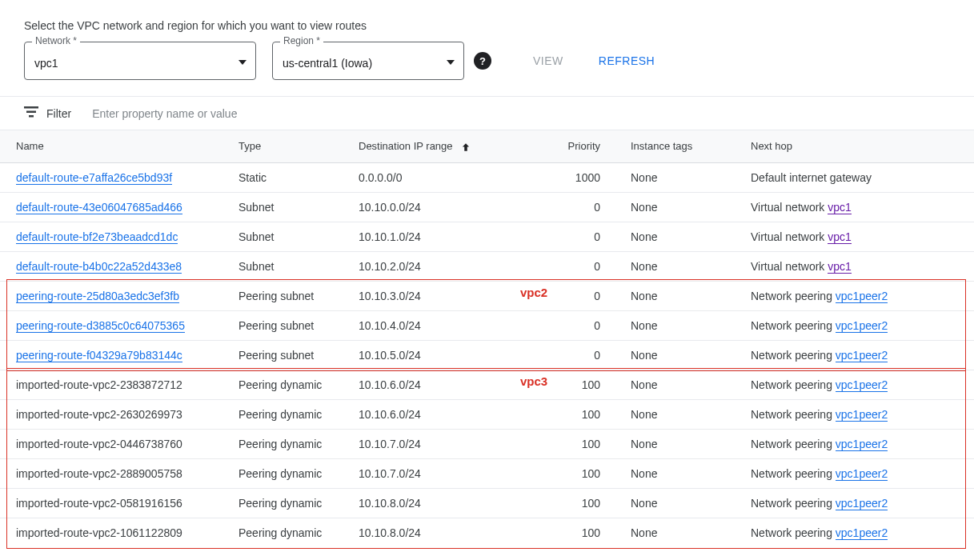  What do you see at coordinates (242, 61) in the screenshot?
I see `chevron-down-icon` at bounding box center [242, 61].